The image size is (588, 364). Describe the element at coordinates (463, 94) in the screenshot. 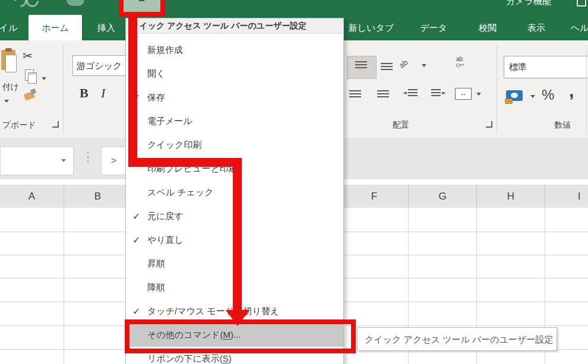

I see `merge-center-button: ↔` at that location.